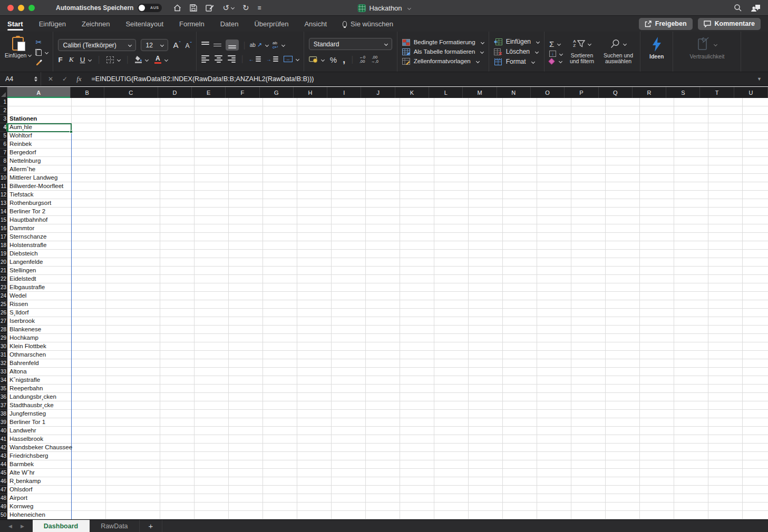 This screenshot has height=532, width=768. Describe the element at coordinates (4, 195) in the screenshot. I see `row-header-12: 12` at that location.